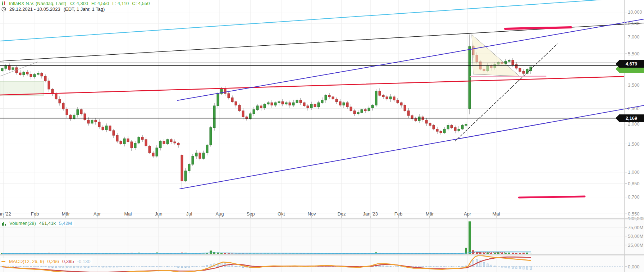 Image resolution: width=644 pixels, height=272 pixels. What do you see at coordinates (4, 223) in the screenshot?
I see `volume-bars-icon` at bounding box center [4, 223].